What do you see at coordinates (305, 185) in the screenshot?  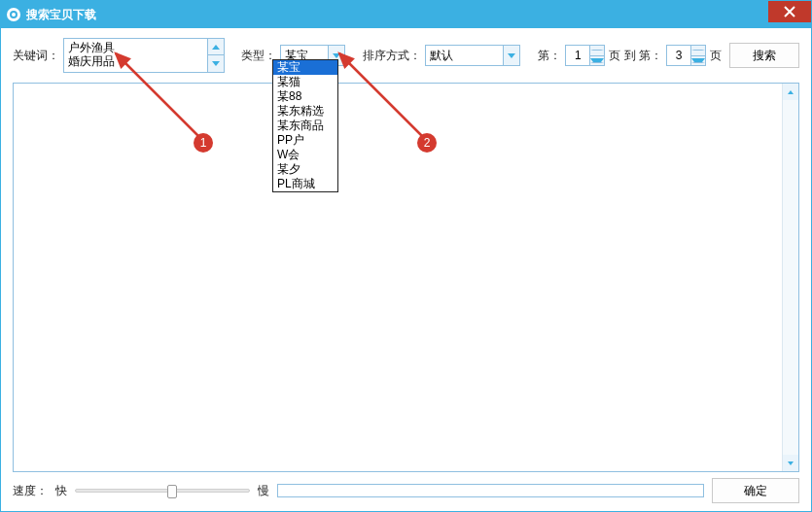 I see `type-option: PL商城` at bounding box center [305, 185].